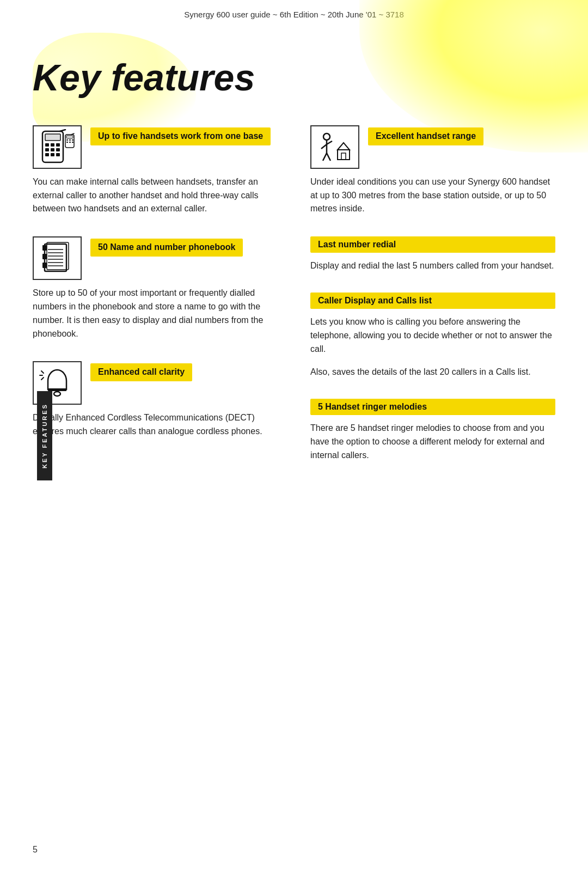  Describe the element at coordinates (181, 136) in the screenshot. I see `feature-handsets-label: Up to five handsets work from one base` at that location.